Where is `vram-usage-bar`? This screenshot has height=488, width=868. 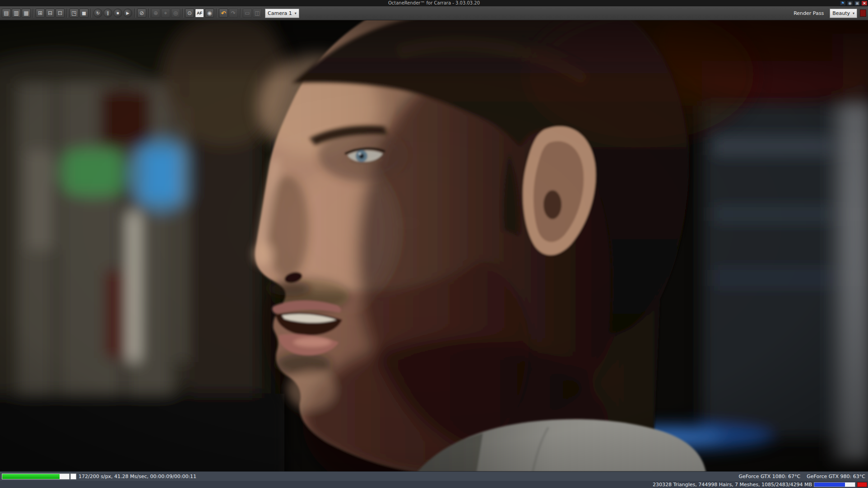
vram-usage-bar is located at coordinates (835, 485).